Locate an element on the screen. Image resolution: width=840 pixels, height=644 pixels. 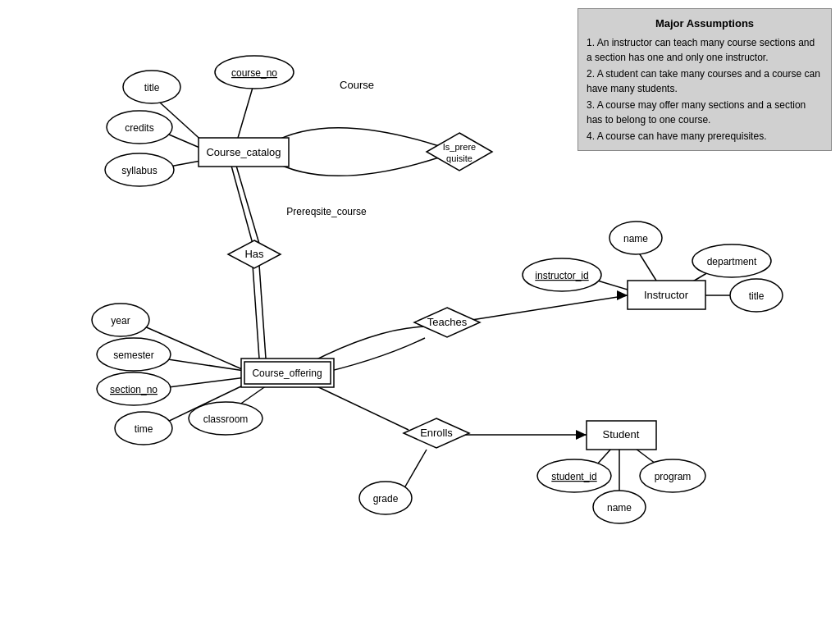
svg-text: student_id is located at coordinates (574, 477).